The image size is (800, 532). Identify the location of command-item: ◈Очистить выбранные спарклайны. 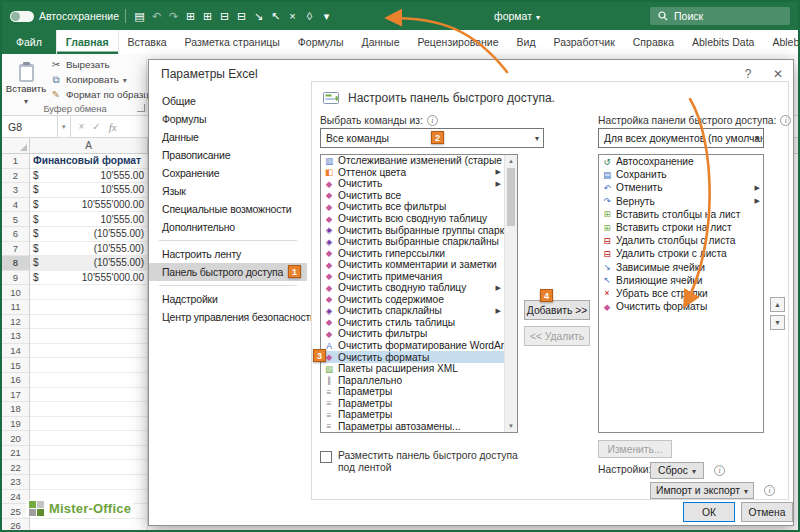
(412, 242).